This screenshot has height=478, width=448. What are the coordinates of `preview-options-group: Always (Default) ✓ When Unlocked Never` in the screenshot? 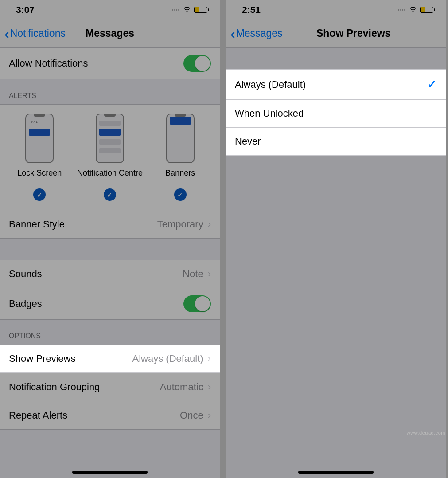 It's located at (336, 113).